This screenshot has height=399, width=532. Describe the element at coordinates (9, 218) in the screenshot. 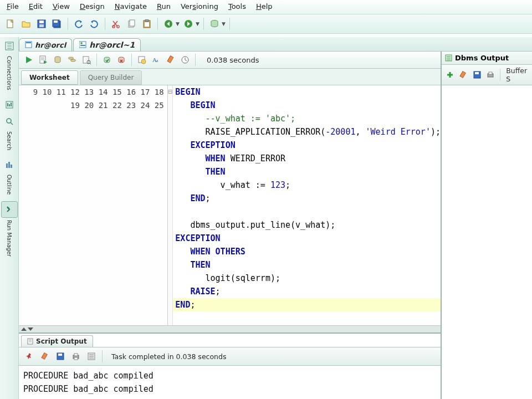

I see `left-sidebar: Connections Search Outline Run Manager` at that location.